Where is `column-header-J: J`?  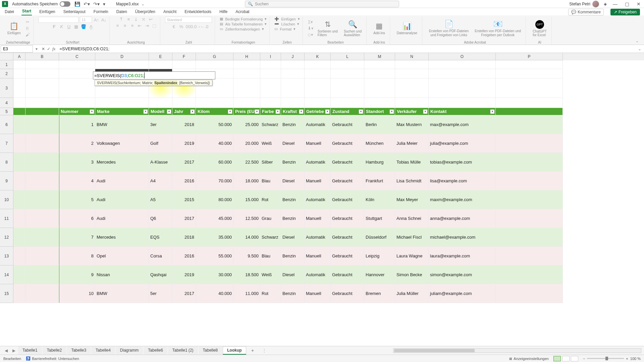
column-header-J: J is located at coordinates (293, 57).